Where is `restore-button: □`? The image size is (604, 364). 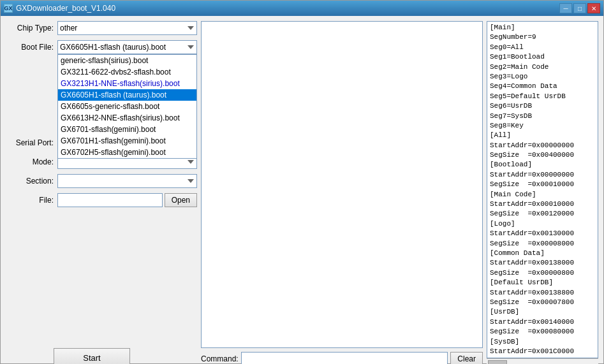 restore-button: □ is located at coordinates (580, 8).